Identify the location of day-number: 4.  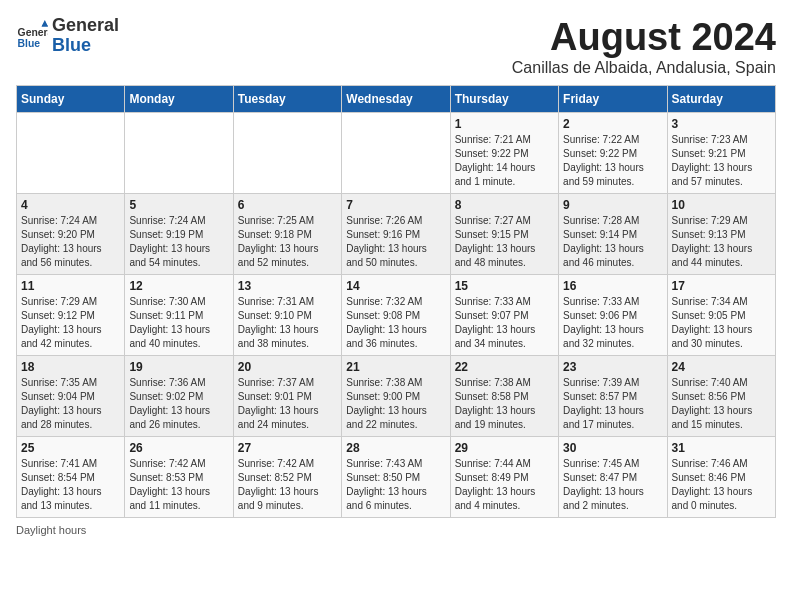
(70, 205).